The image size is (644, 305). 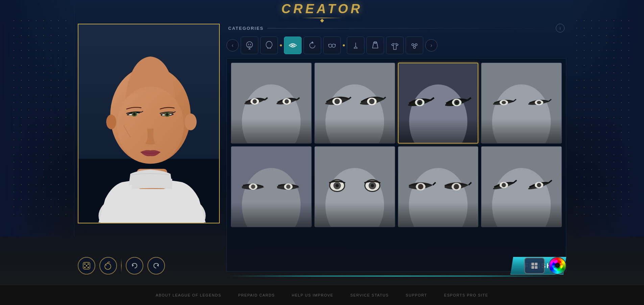 What do you see at coordinates (603, 118) in the screenshot?
I see `dots-pattern-right` at bounding box center [603, 118].